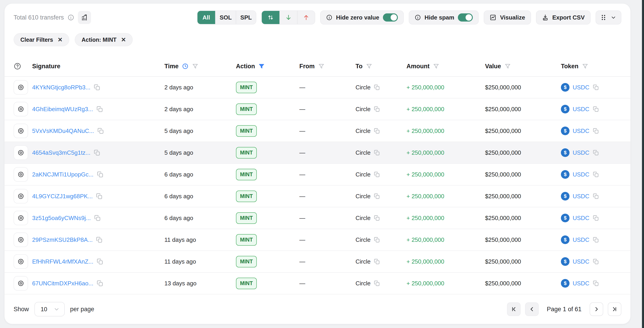 This screenshot has width=644, height=328. What do you see at coordinates (71, 18) in the screenshot?
I see `info-icon` at bounding box center [71, 18].